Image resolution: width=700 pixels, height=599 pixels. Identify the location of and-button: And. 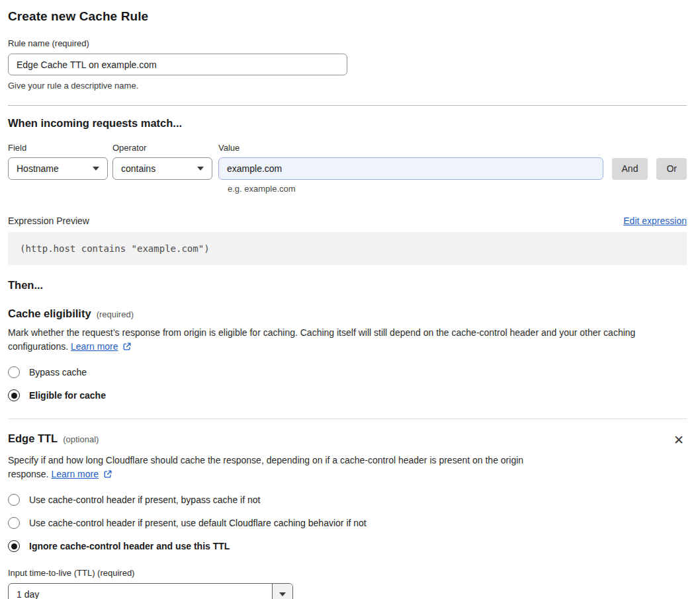
(630, 169).